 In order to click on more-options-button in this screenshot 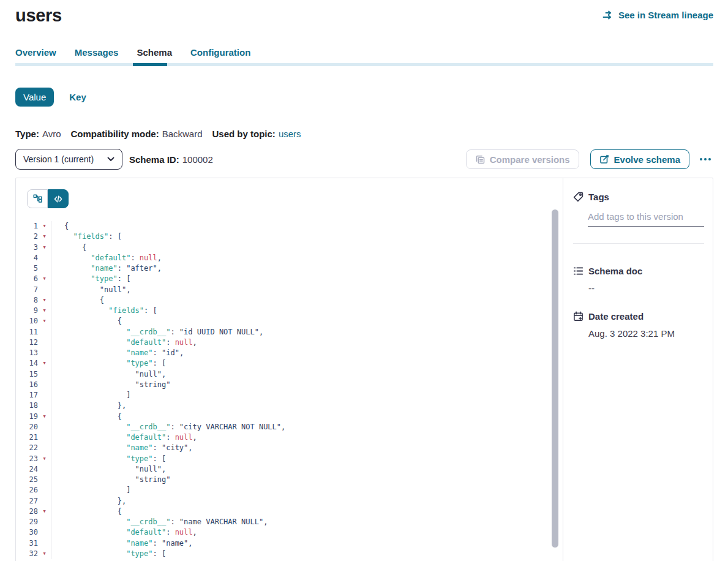, I will do `click(705, 159)`.